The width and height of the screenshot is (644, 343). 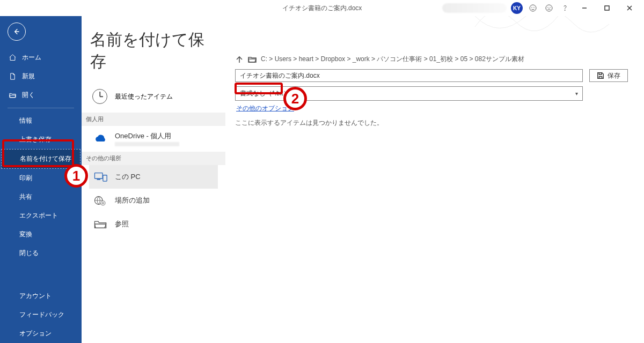 What do you see at coordinates (29, 253) in the screenshot?
I see `nav-label: 閉じる` at bounding box center [29, 253].